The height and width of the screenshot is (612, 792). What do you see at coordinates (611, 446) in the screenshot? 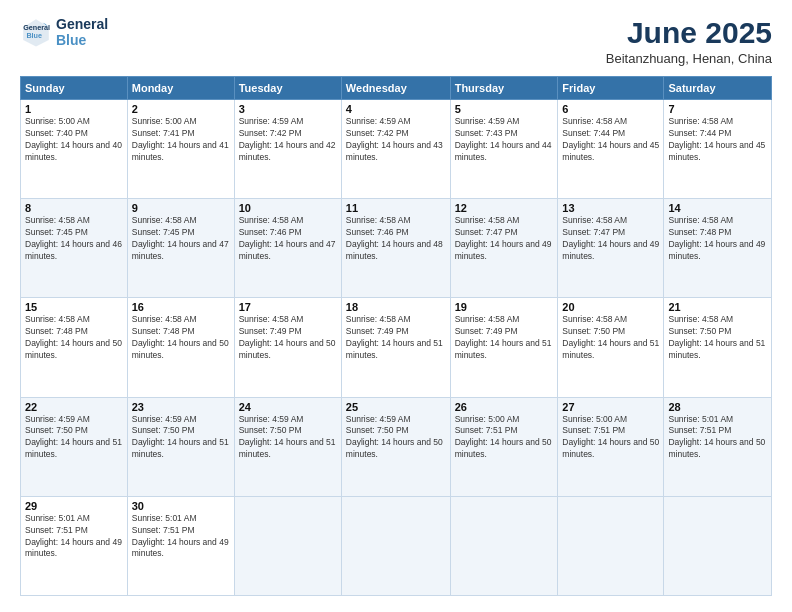
I see `day-cell: 27 Sunrise: 5:00 AM Sunset: 7:51 PM Dayl…` at bounding box center [611, 446].